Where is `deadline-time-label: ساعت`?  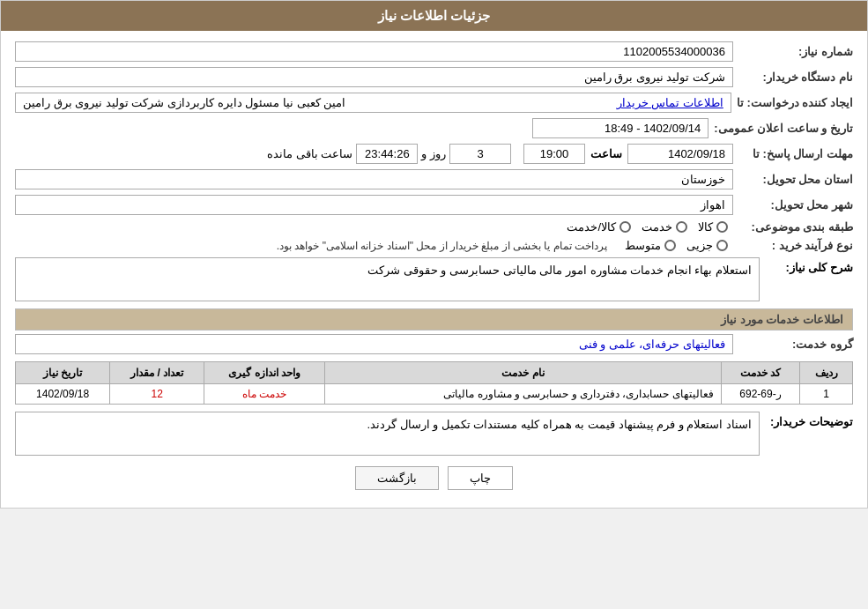
deadline-time-label: ساعت is located at coordinates (606, 153).